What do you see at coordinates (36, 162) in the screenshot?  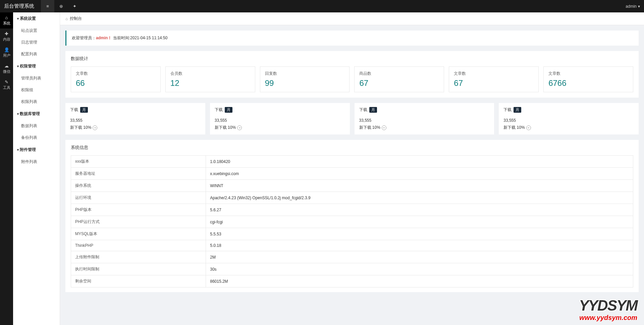 I see `sidebar-item: 附件列表` at bounding box center [36, 162].